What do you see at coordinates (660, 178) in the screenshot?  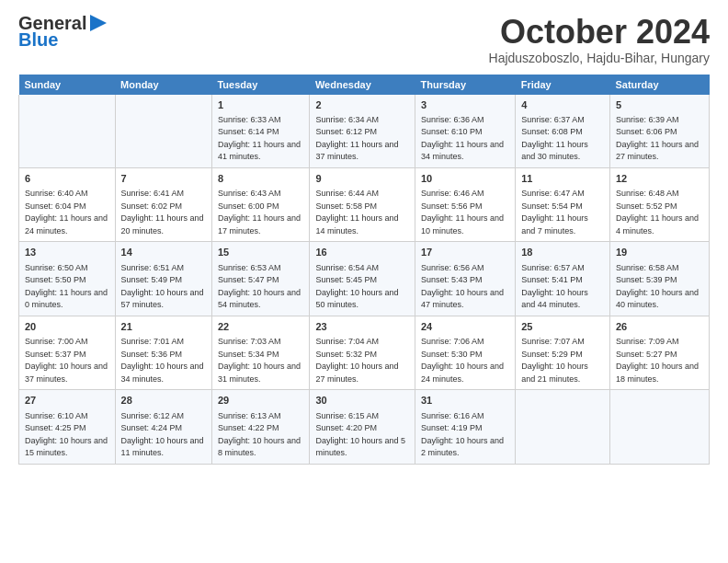 I see `day-number: 12` at bounding box center [660, 178].